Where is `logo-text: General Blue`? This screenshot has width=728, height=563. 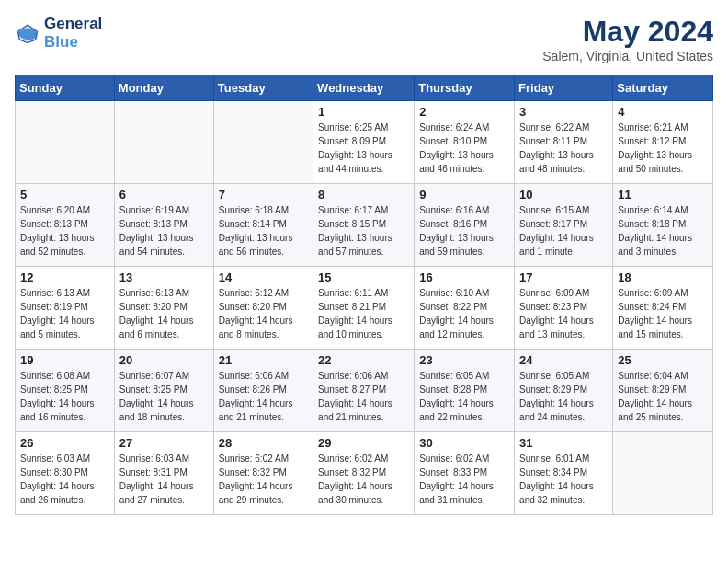
logo-text: General Blue is located at coordinates (74, 33).